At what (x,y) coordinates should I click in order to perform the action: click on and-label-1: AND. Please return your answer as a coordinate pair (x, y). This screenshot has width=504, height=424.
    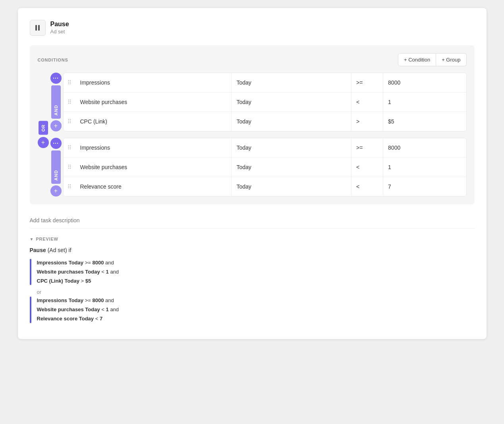
    Looking at the image, I should click on (56, 102).